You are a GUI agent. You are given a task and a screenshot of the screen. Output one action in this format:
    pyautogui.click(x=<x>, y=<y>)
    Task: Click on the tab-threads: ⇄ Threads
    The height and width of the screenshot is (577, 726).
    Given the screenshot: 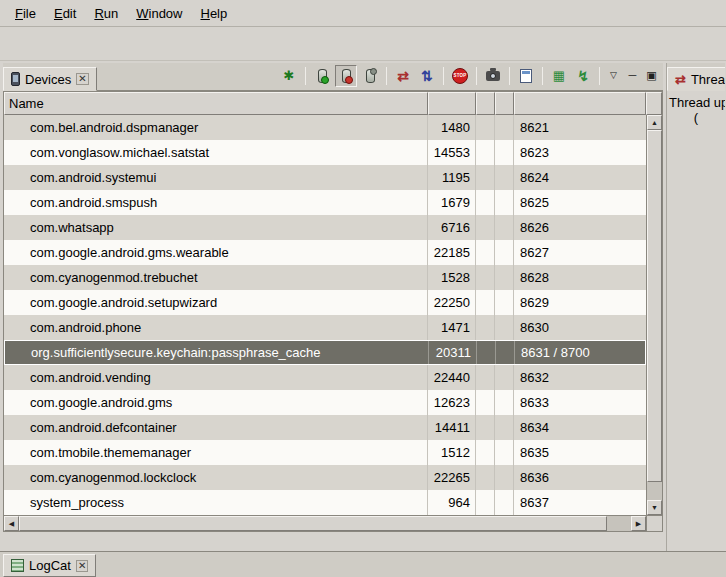 What is the action you would take?
    pyautogui.click(x=696, y=79)
    